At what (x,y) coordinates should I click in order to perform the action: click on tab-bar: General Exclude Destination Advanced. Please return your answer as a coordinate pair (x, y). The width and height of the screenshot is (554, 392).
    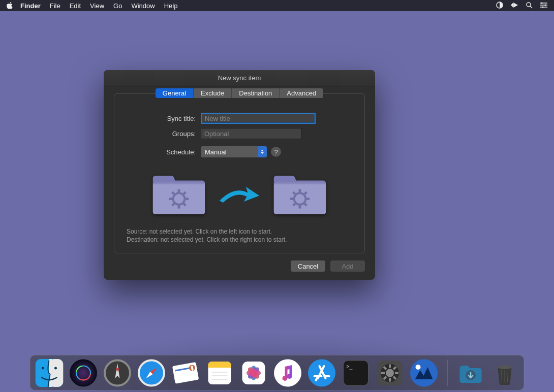
    Looking at the image, I should click on (239, 93).